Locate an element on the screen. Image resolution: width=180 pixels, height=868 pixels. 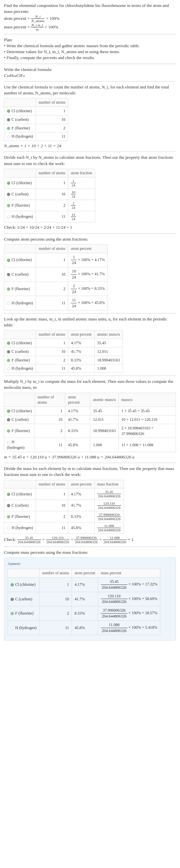
chemical-formula: Write the chemical formula: C₁₀H₁₁ClF₂ is located at coordinates (90, 73).